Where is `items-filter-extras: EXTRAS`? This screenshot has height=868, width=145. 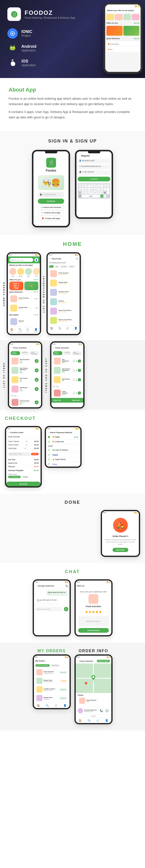
items-filter-extras: EXTRAS is located at coordinates (25, 353).